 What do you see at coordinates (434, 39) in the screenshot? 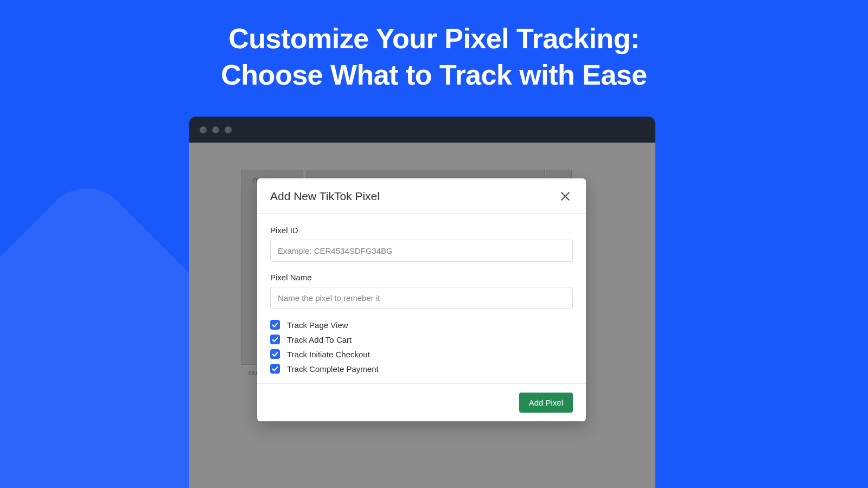
I see `hero-line-1: Customize Your Pixel Tracking:` at bounding box center [434, 39].